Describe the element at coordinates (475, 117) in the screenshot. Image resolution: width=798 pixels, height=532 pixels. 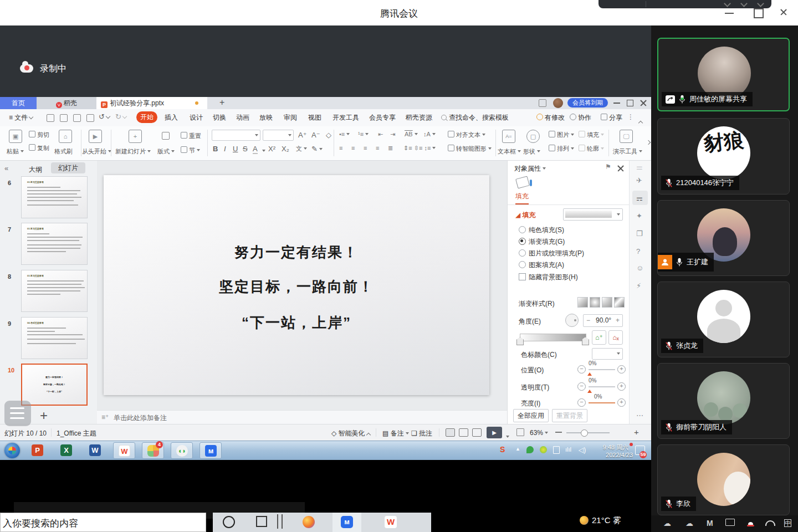
I see `command-search: 查找命令、搜索模板` at that location.